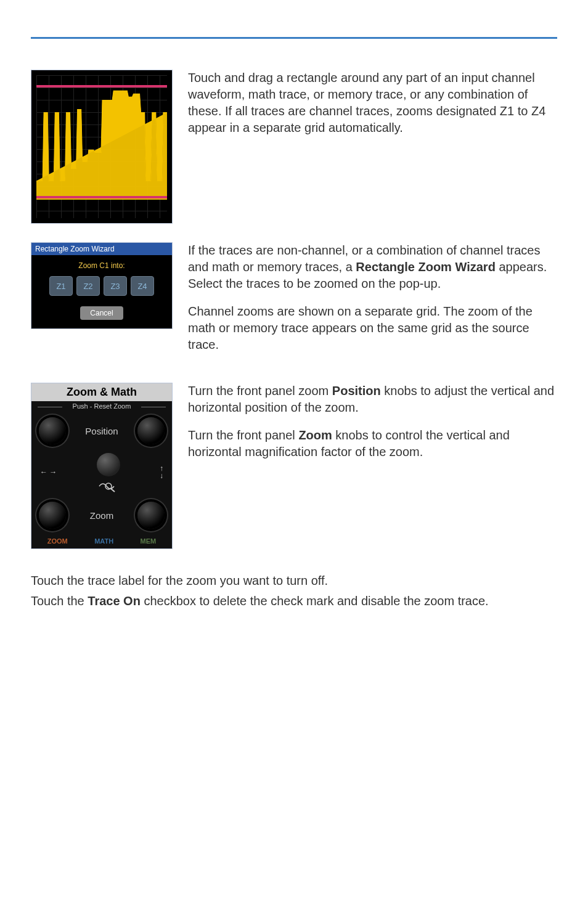 The height and width of the screenshot is (909, 588). Describe the element at coordinates (294, 581) in the screenshot. I see `paragraph: Touch the trace label for the zoom you w…` at that location.